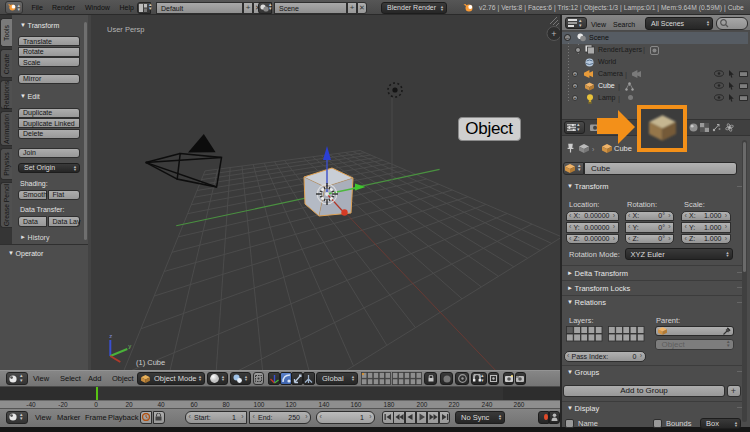  What do you see at coordinates (126, 30) in the screenshot?
I see `svg-text: User Persp` at bounding box center [126, 30].